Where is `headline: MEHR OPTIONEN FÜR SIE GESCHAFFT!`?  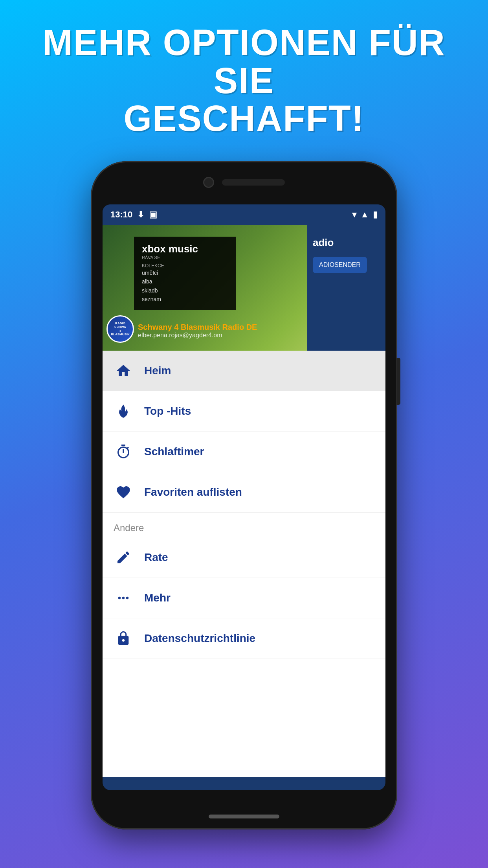 headline: MEHR OPTIONEN FÜR SIE GESCHAFFT! is located at coordinates (244, 81).